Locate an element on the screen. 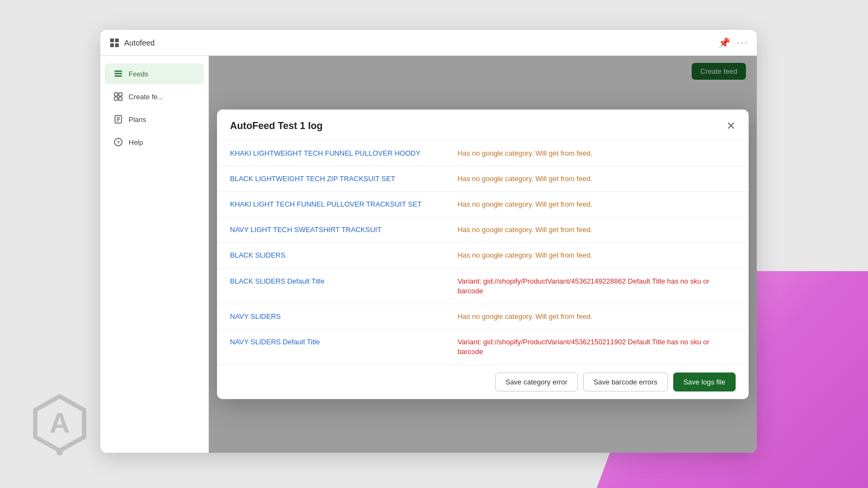 The image size is (868, 488). log-product-name-0: KHAKI LIGHTWEIGHT TECH FUNNEL PULLOVER H… is located at coordinates (344, 153).